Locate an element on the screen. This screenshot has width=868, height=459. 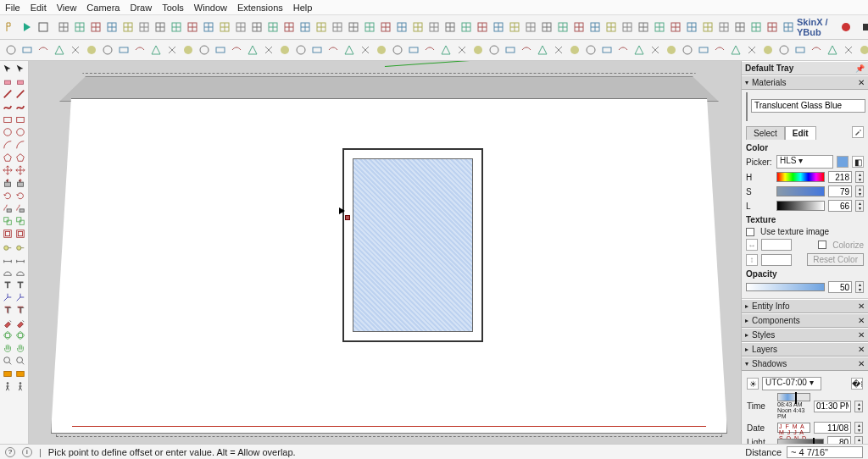
colorize-checkbox is located at coordinates (822, 245).